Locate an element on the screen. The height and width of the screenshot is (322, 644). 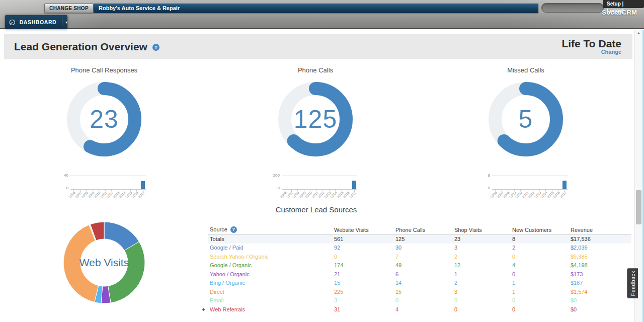
table-row: Yahoo / Organic 21 6 1 0 $173 is located at coordinates (420, 274).